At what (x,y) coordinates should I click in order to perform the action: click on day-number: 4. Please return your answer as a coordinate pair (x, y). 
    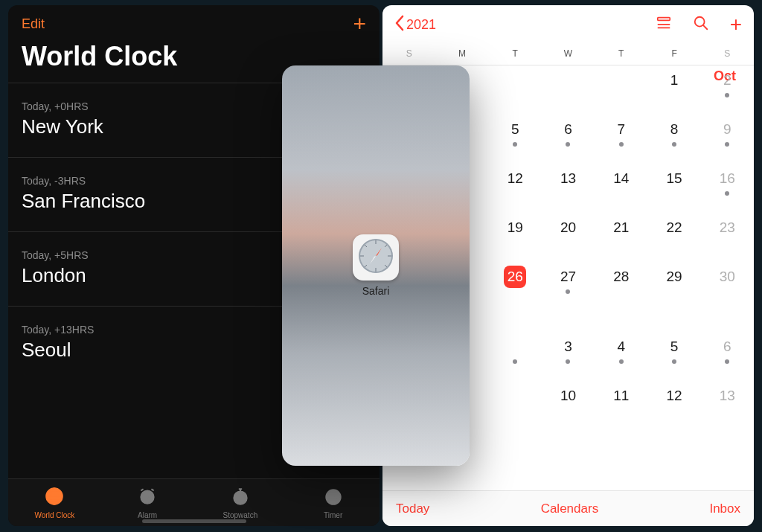
    Looking at the image, I should click on (621, 344).